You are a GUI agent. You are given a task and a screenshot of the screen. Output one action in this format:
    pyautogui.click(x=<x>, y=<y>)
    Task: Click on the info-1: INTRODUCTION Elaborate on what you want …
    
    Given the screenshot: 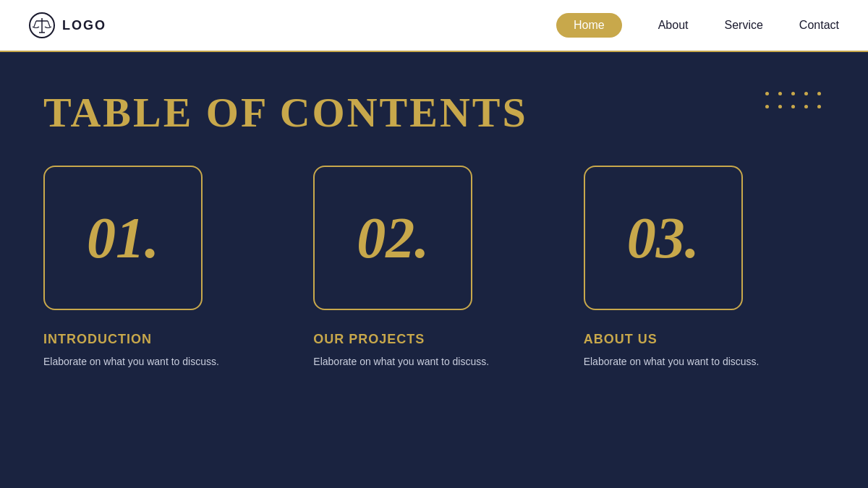 What is the action you would take?
    pyautogui.click(x=163, y=351)
    